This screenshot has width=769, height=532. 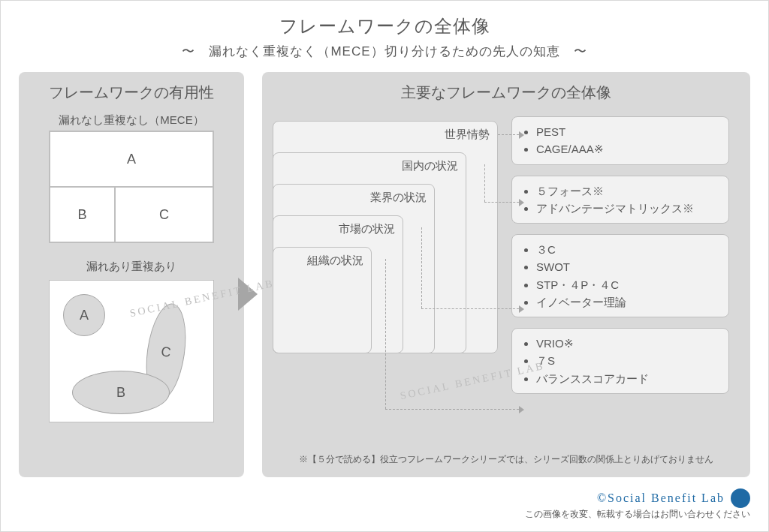 I want to click on nested-layers: 世界情勢 国内の状況 業界の状況 市場の状況 組織の状況, so click(x=385, y=248).